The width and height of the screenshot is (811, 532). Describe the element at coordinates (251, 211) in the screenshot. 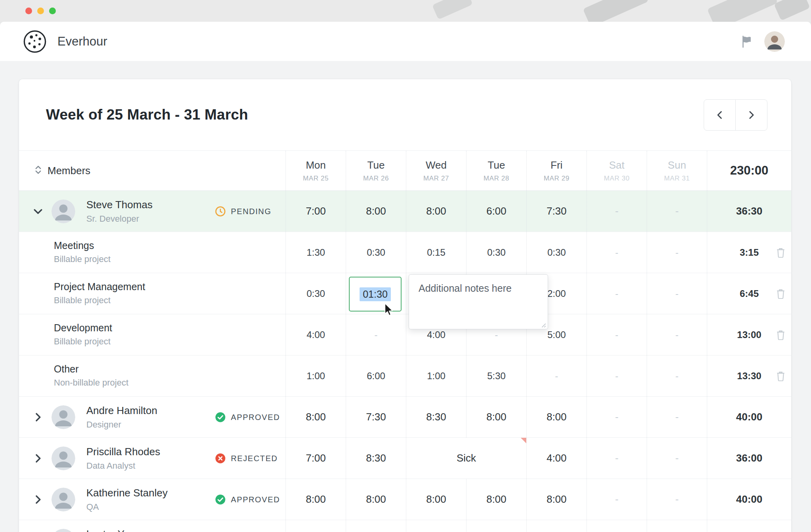

I see `status-label: PENDING` at that location.